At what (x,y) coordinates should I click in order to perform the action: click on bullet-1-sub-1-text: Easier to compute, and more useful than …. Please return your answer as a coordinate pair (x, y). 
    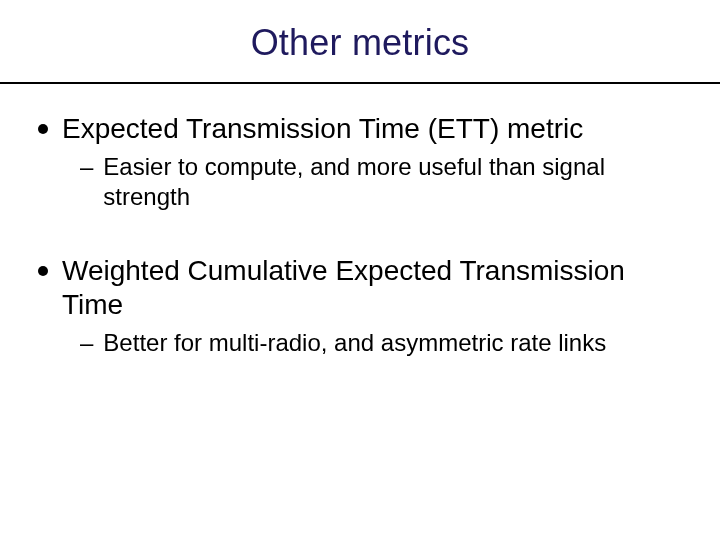
    Looking at the image, I should click on (392, 182).